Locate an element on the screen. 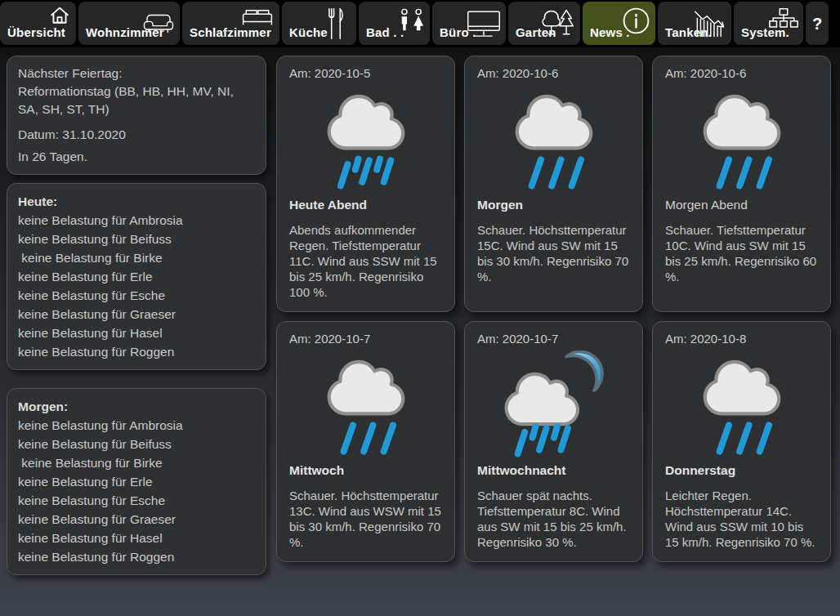  weather-card: Am: 2020-10-6 Morgen Schauer. Höchsttemp… is located at coordinates (554, 184).